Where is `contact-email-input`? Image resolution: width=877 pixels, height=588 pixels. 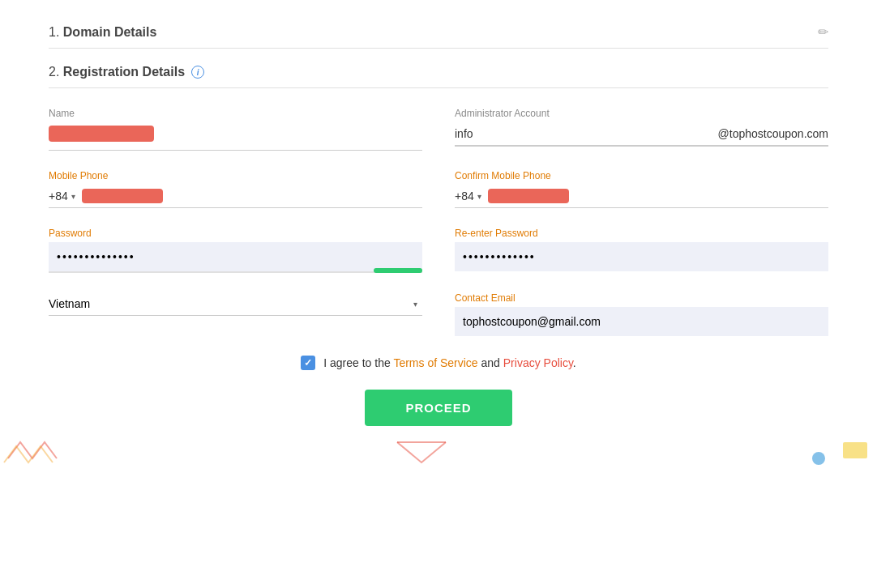 contact-email-input is located at coordinates (642, 322).